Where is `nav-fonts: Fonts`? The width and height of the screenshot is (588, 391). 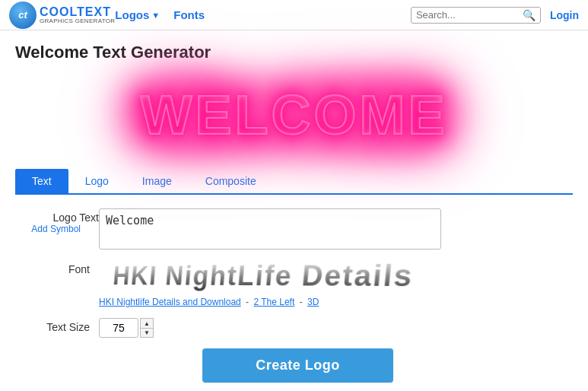 nav-fonts: Fonts is located at coordinates (189, 15).